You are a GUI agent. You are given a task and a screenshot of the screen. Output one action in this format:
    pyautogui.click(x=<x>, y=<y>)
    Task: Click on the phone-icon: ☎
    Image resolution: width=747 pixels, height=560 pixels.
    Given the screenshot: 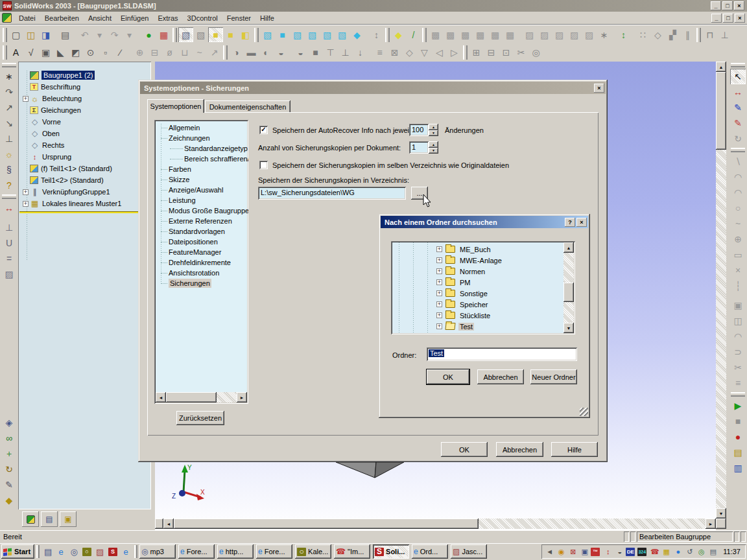 What is the action you would take?
    pyautogui.click(x=655, y=552)
    